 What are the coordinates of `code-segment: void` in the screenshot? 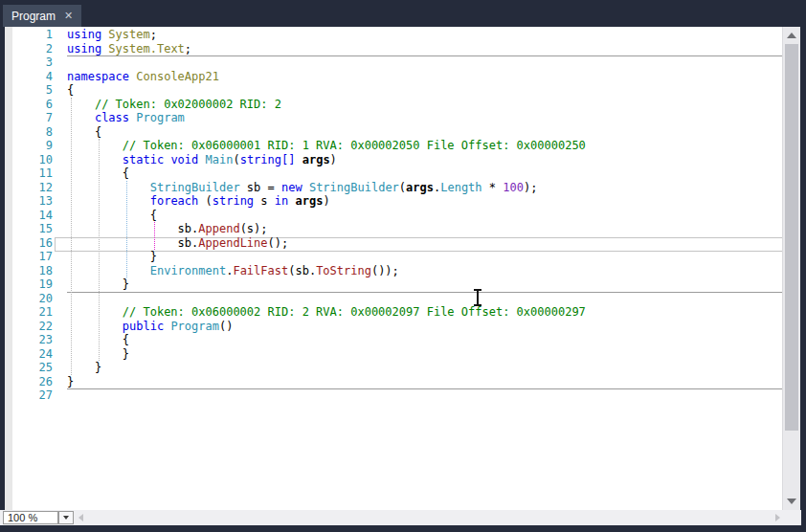 It's located at (184, 160).